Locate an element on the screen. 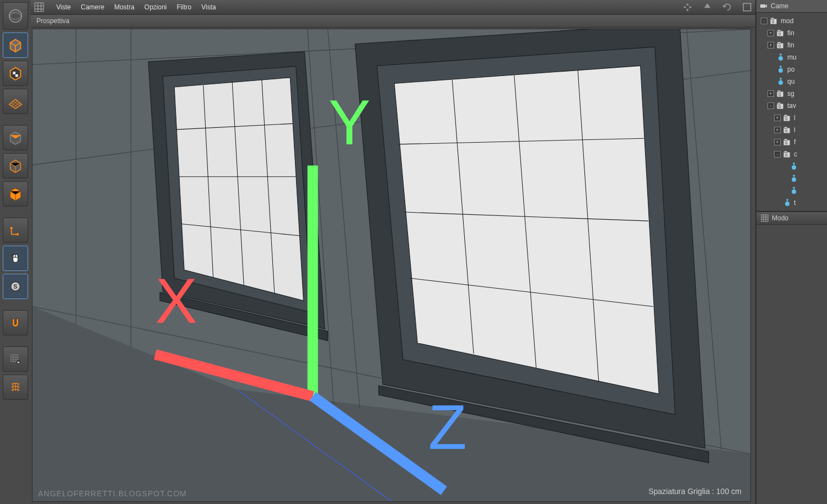 This screenshot has height=504, width=827. tool-cube-orange is located at coordinates (15, 194).